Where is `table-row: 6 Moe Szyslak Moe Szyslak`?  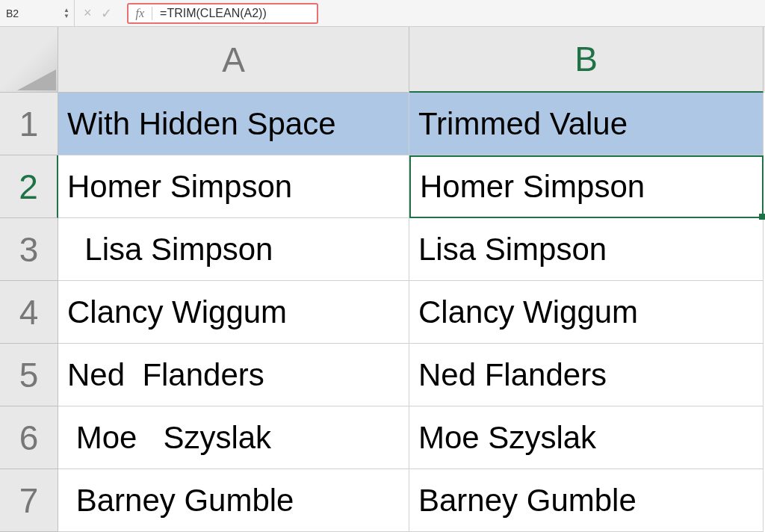 table-row: 6 Moe Szyslak Moe Szyslak is located at coordinates (382, 438).